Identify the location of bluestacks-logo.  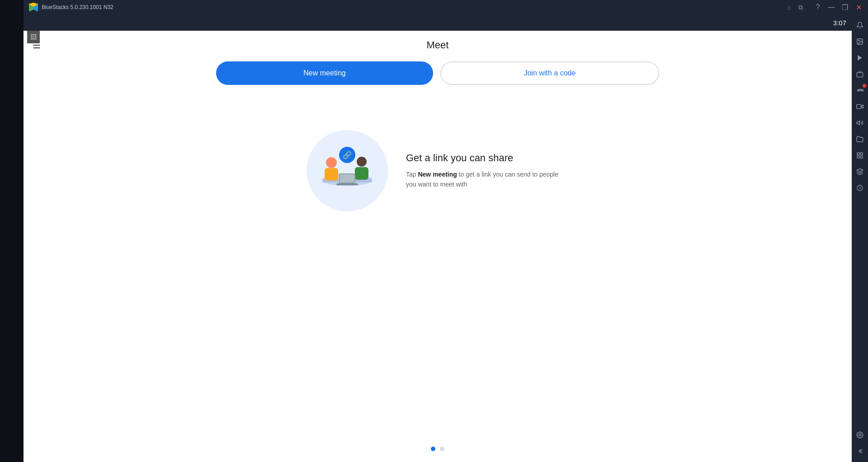
(33, 7).